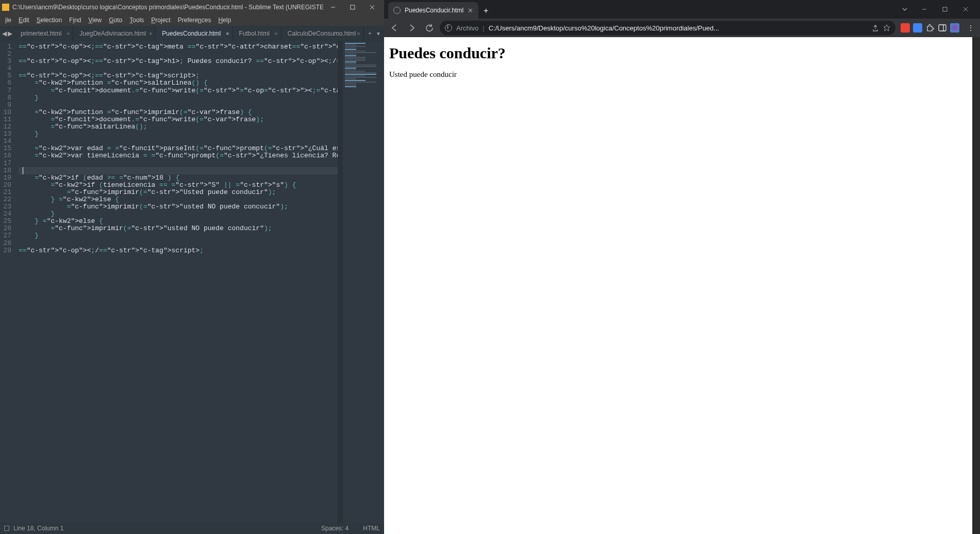  Describe the element at coordinates (180, 251) in the screenshot. I see `code-line: =="c-str">"c-op"><;/=="c-str">"c-tag">sc…` at that location.